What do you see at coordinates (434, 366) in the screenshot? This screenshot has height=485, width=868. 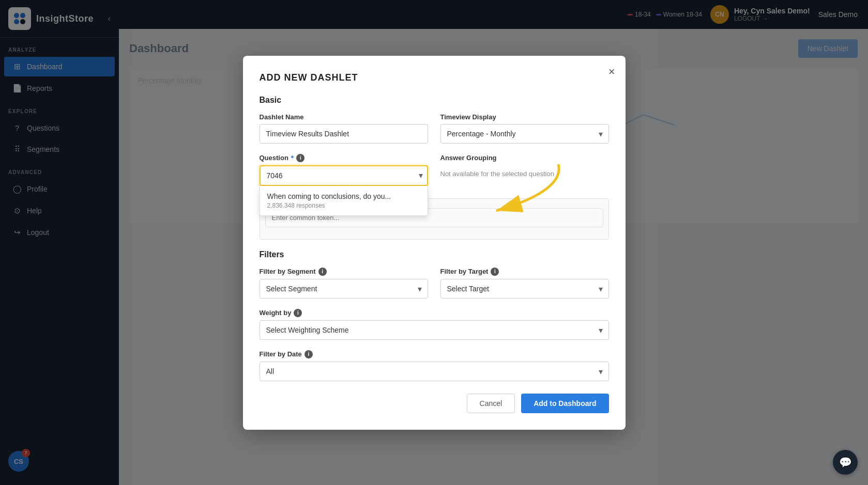 I see `filter-date-group: Filter by Date i All` at bounding box center [434, 366].